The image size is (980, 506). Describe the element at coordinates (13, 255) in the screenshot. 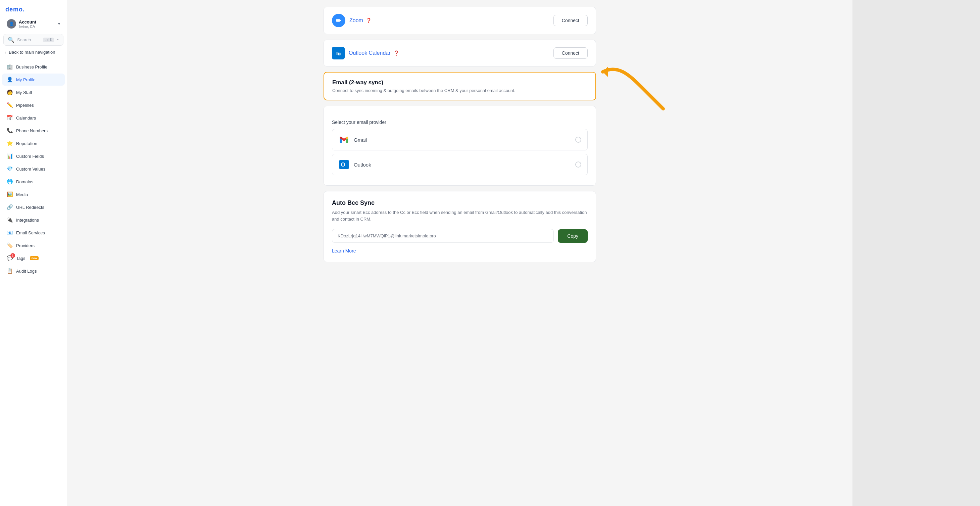

I see `chat-badge-count: 2` at that location.